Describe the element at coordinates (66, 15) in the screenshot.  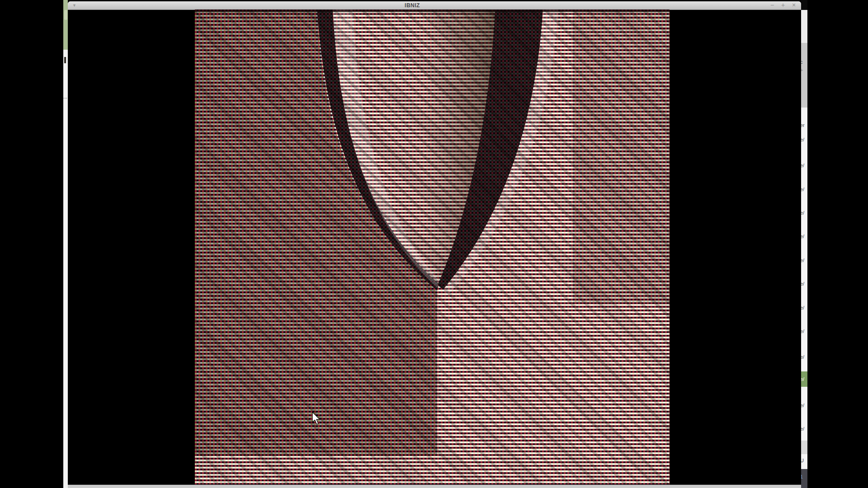
I see `left-sliver-button-edge` at that location.